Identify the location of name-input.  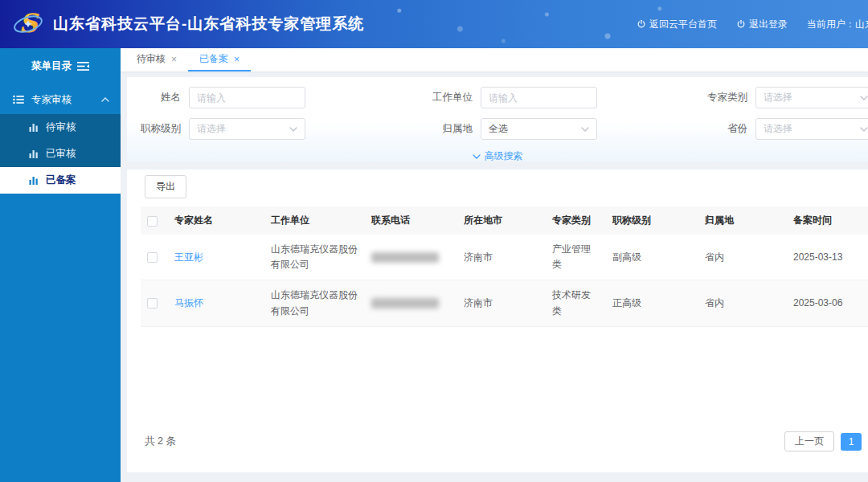
(248, 98).